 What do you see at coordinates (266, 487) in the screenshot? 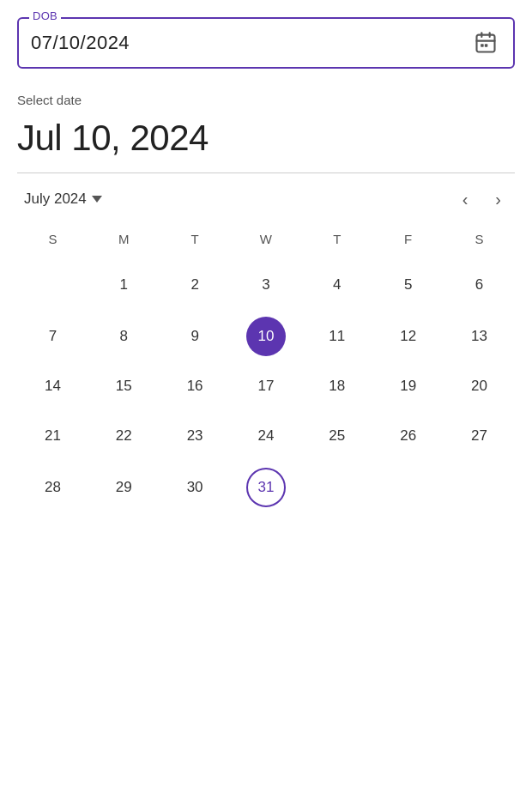
I see `calendar-week-row: 28293031` at bounding box center [266, 487].